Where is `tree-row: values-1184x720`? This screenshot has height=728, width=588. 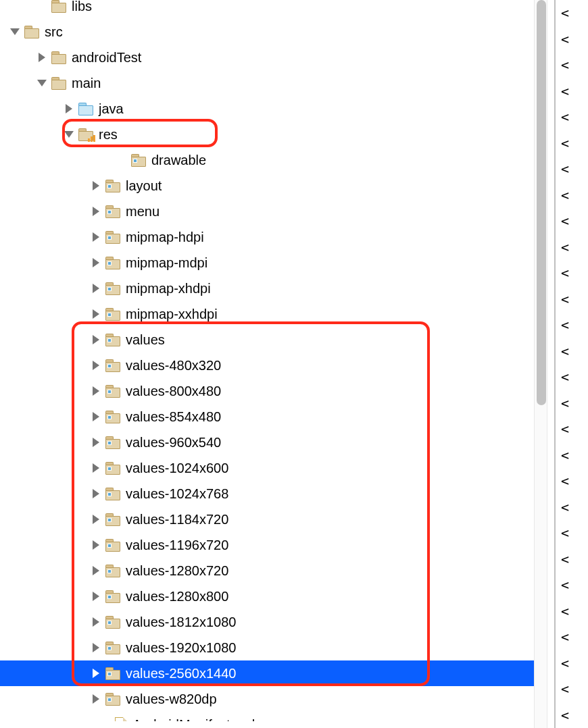 tree-row: values-1184x720 is located at coordinates (267, 519).